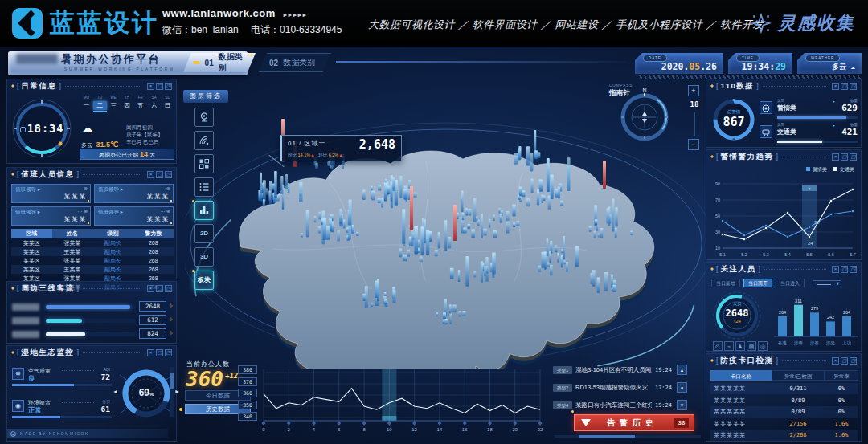 This screenshot has height=444, width=868. What do you see at coordinates (718, 346) in the screenshot?
I see `car-icon: ⊙` at bounding box center [718, 346].